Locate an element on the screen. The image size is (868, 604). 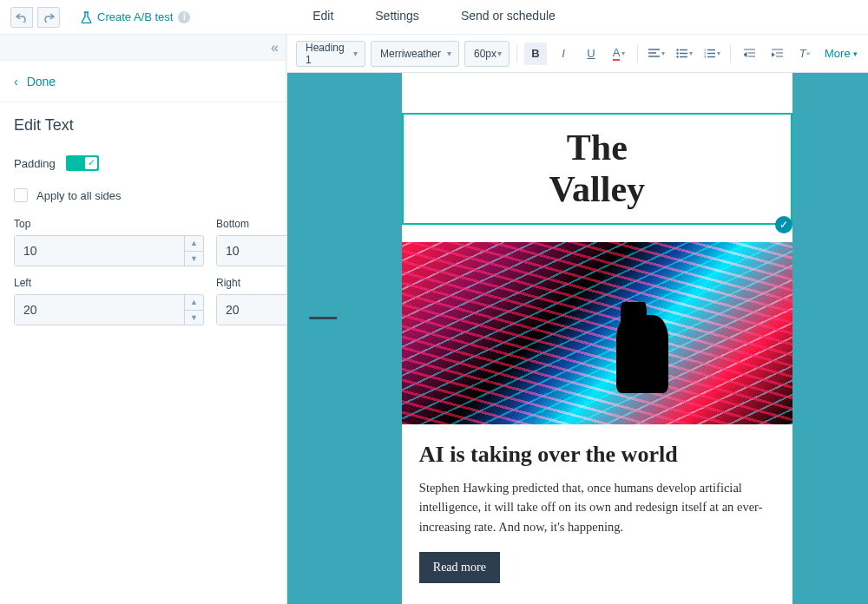
outdent-icon is located at coordinates (750, 54).